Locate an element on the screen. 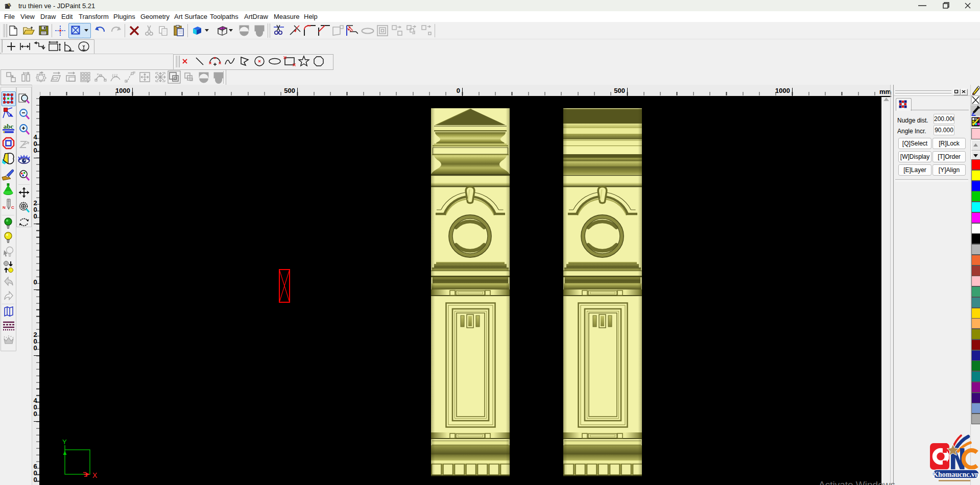 The height and width of the screenshot is (485, 980). svg-text: N is located at coordinates (4, 207).